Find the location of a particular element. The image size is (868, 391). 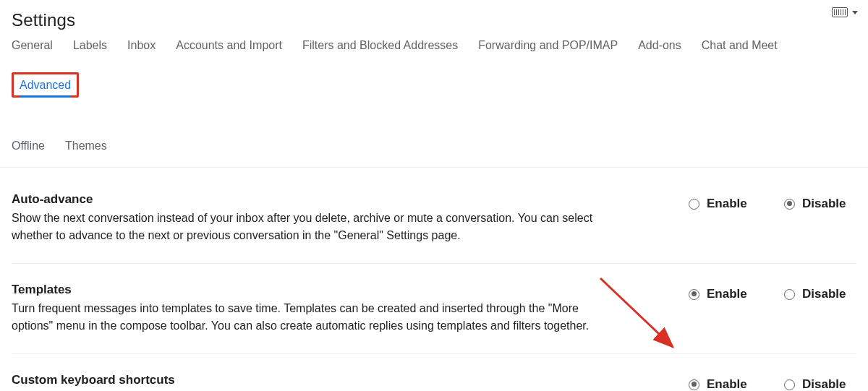

tab-themes: Themes is located at coordinates (86, 147).